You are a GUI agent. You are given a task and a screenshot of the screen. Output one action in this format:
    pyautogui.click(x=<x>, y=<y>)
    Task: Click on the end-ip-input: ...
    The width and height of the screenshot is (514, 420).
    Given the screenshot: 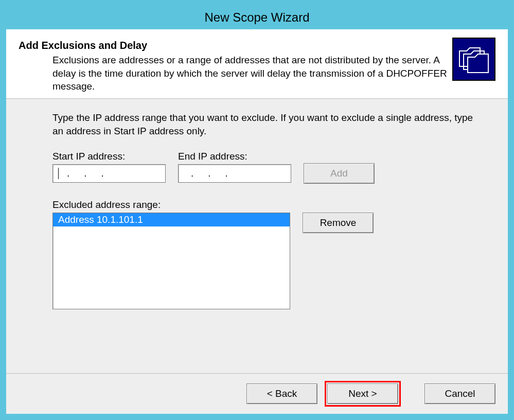 What is the action you would take?
    pyautogui.click(x=235, y=173)
    